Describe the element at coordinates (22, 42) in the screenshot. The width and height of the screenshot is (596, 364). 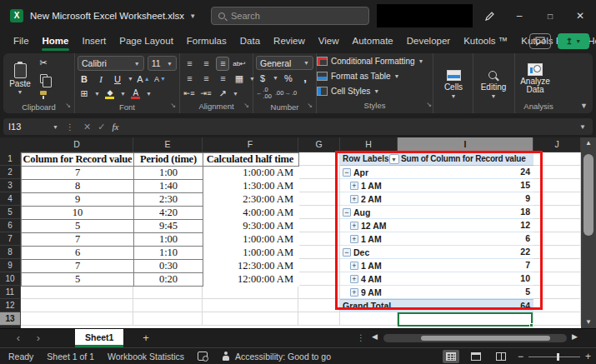
I see `ribbon-tab-file: File` at that location.